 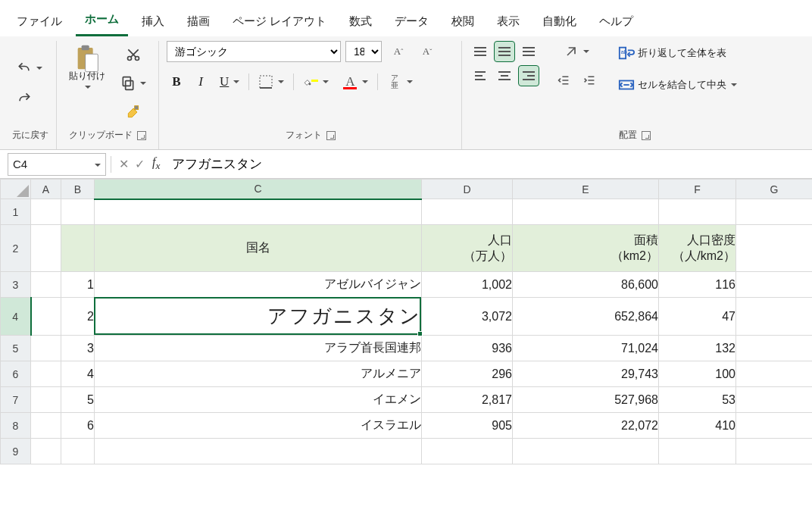 I want to click on cell-G9, so click(x=774, y=452).